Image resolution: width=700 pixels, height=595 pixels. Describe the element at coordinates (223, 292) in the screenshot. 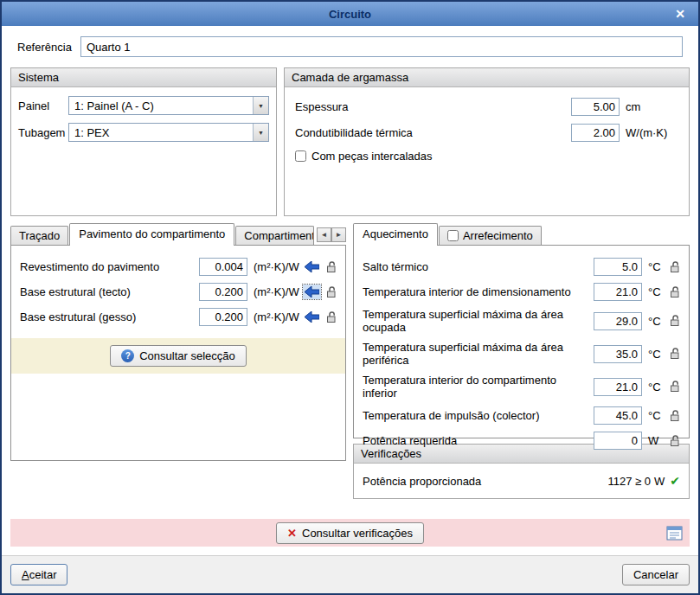

I see `base-tecto-input` at that location.